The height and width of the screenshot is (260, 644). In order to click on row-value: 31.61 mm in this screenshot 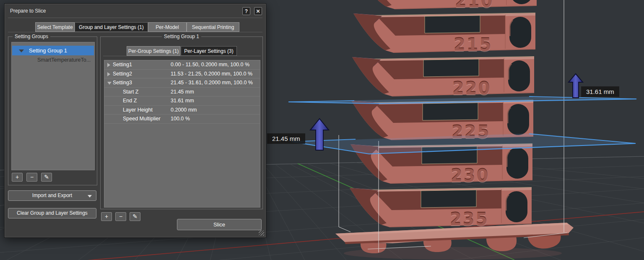, I will do `click(182, 101)`.